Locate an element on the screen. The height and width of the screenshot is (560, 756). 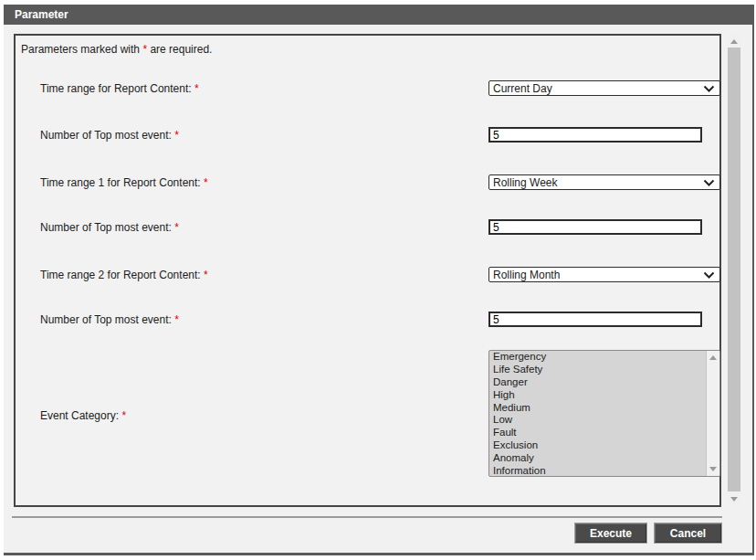
list-item: Anomaly is located at coordinates (597, 459).